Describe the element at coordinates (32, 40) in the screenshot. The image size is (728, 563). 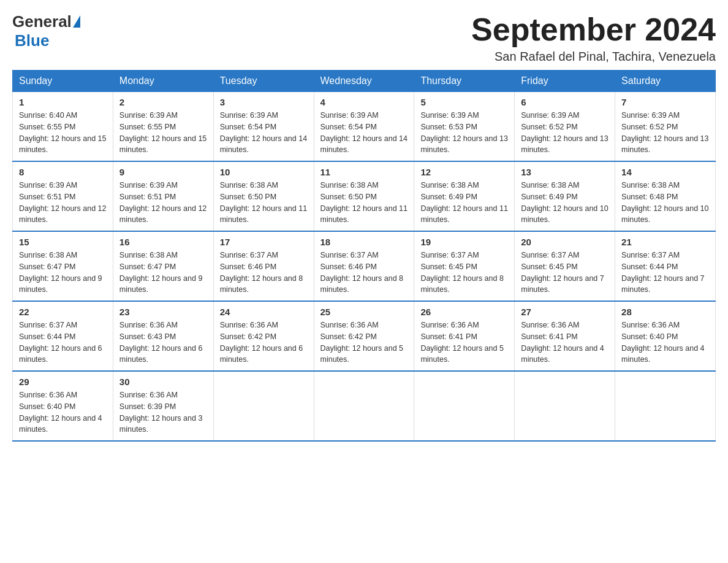
I see `logo-blue: Blue` at that location.